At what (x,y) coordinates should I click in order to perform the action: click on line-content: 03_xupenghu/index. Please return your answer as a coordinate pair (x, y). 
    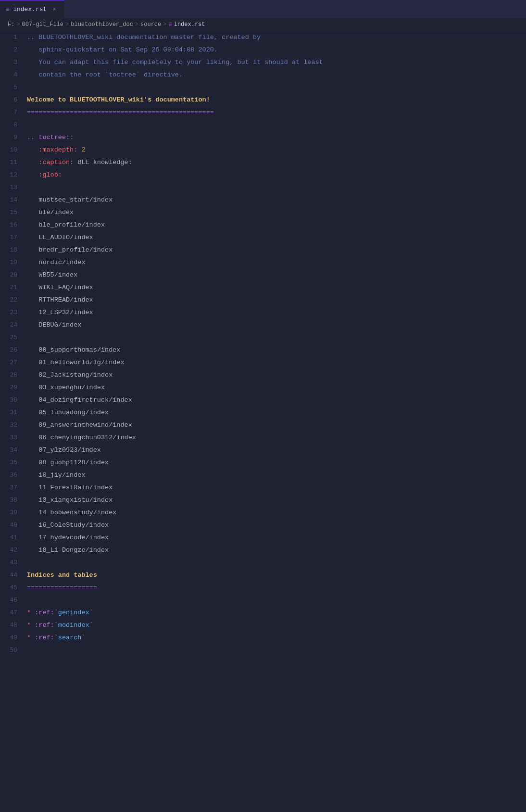
    Looking at the image, I should click on (276, 388).